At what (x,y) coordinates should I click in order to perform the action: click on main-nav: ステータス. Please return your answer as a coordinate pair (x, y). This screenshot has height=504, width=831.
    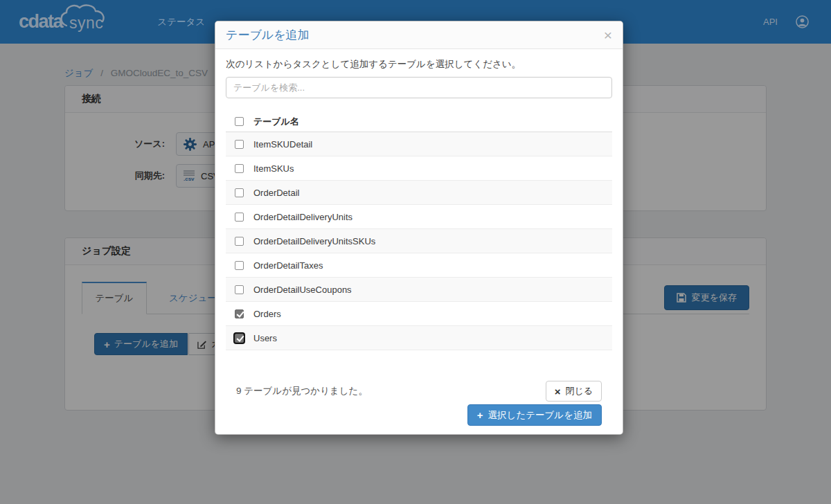
    Looking at the image, I should click on (154, 22).